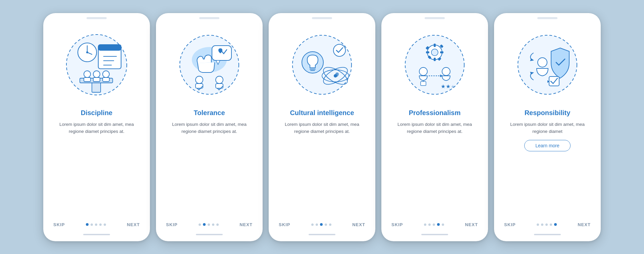 The height and width of the screenshot is (254, 644). I want to click on cultural-intelligence-nav: SKIP NEXT, so click(322, 225).